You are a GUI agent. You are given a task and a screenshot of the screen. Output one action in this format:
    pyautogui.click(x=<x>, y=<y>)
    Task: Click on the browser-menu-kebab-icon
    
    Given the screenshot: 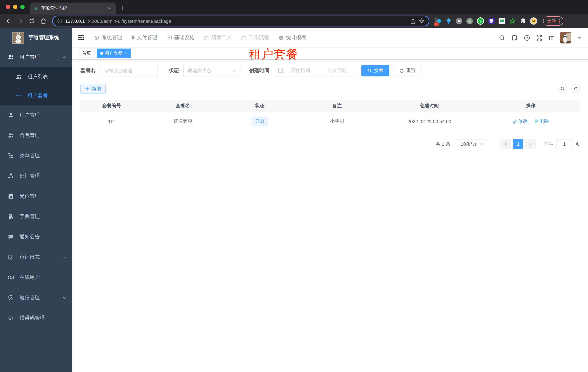 What is the action you would take?
    pyautogui.click(x=559, y=21)
    